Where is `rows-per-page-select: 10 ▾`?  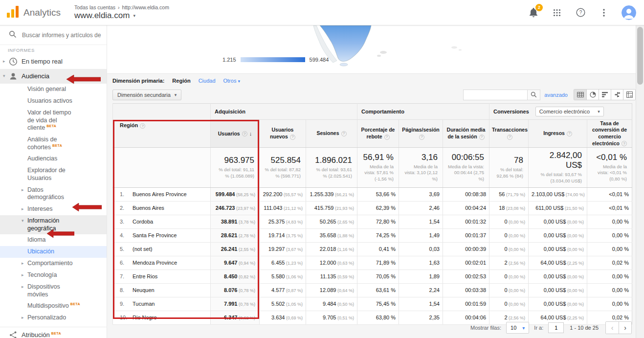 rows-per-page-select: 10 ▾ is located at coordinates (517, 328).